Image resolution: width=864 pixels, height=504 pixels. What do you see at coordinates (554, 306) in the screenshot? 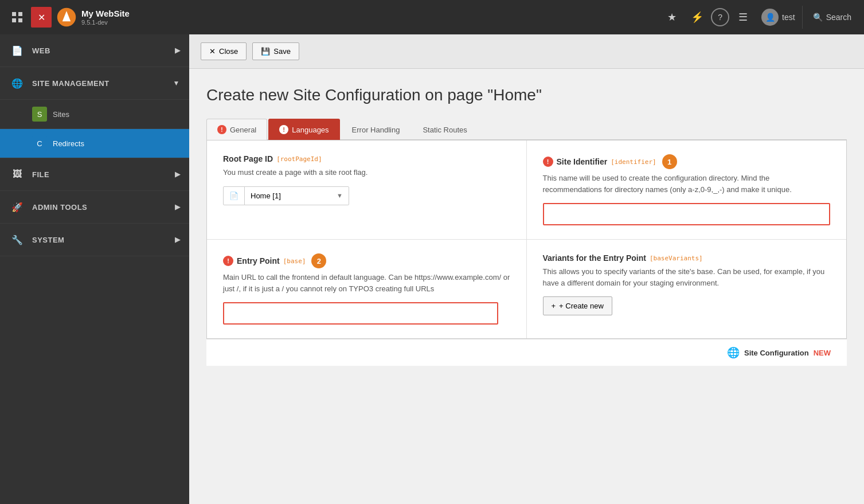
I see `plus-icon: +` at bounding box center [554, 306].